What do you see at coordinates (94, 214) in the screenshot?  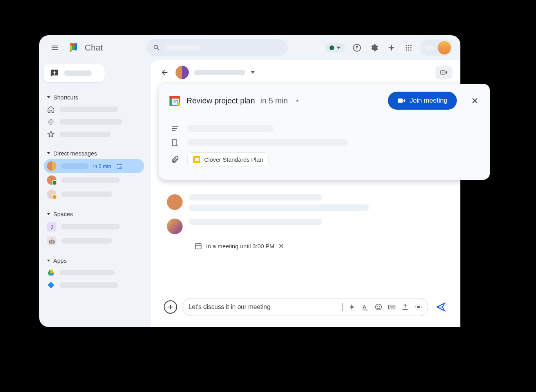 I see `spaces-header: Spaces` at bounding box center [94, 214].